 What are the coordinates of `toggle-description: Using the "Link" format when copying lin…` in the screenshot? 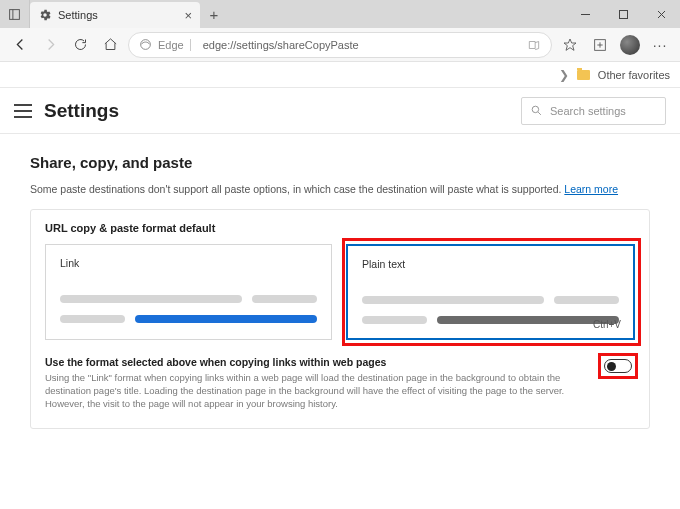 It's located at (318, 391).